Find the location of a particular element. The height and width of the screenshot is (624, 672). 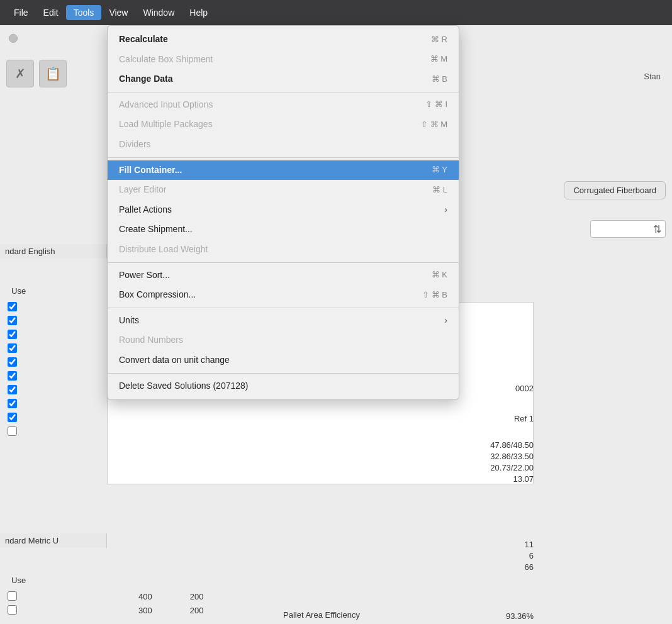

menubar: File Edit Tools View Window Help is located at coordinates (336, 13).